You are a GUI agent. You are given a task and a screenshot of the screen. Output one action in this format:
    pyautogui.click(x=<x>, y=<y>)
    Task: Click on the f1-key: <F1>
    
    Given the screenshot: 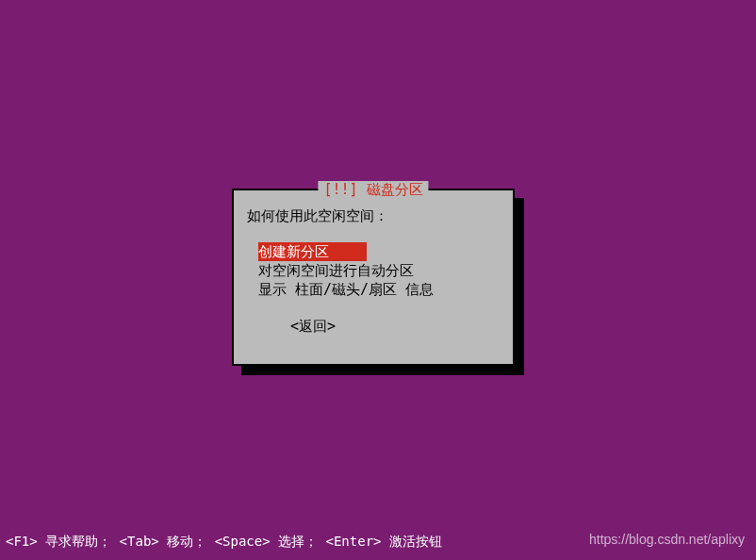 What is the action you would take?
    pyautogui.click(x=22, y=541)
    